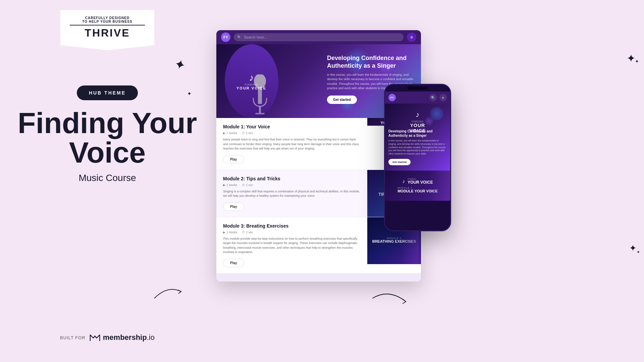  Describe the element at coordinates (224, 232) in the screenshot. I see `media-icon-3: ▶` at that location.